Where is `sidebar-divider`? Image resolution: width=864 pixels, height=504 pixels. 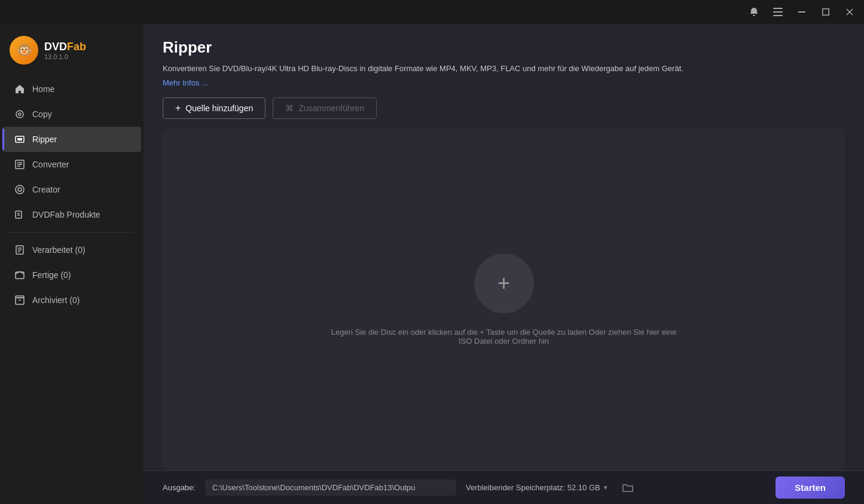
sidebar-divider is located at coordinates (72, 232).